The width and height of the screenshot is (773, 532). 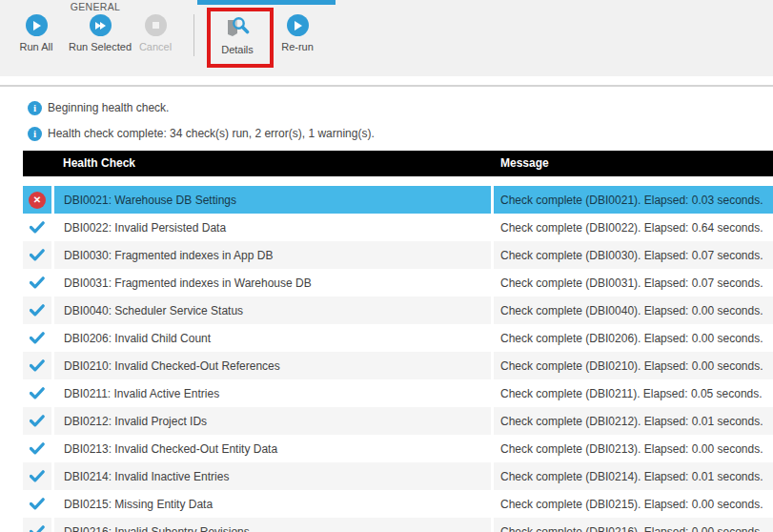 I want to click on table-row: ✕ DBI0211: Invalid Active Entries Check …, so click(x=398, y=393).